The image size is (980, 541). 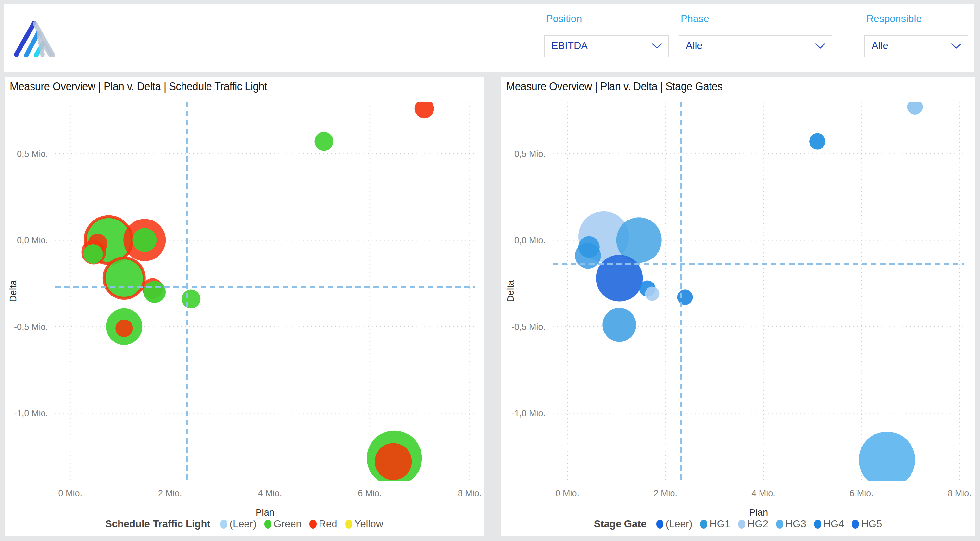 What do you see at coordinates (564, 19) in the screenshot?
I see `filter-position-label: Position` at bounding box center [564, 19].